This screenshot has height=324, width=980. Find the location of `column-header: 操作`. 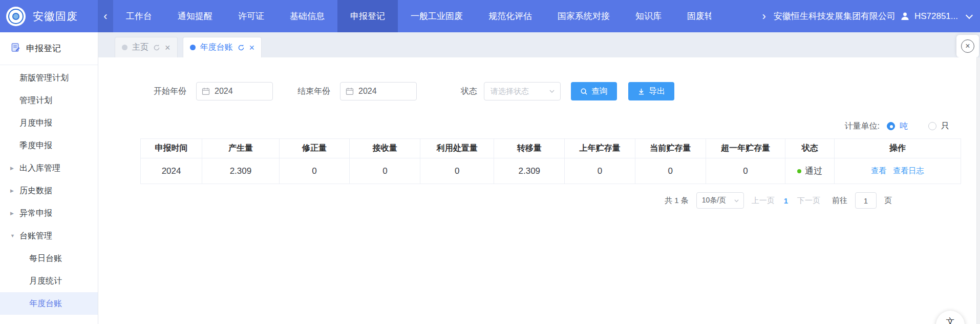

column-header: 操作 is located at coordinates (898, 149).